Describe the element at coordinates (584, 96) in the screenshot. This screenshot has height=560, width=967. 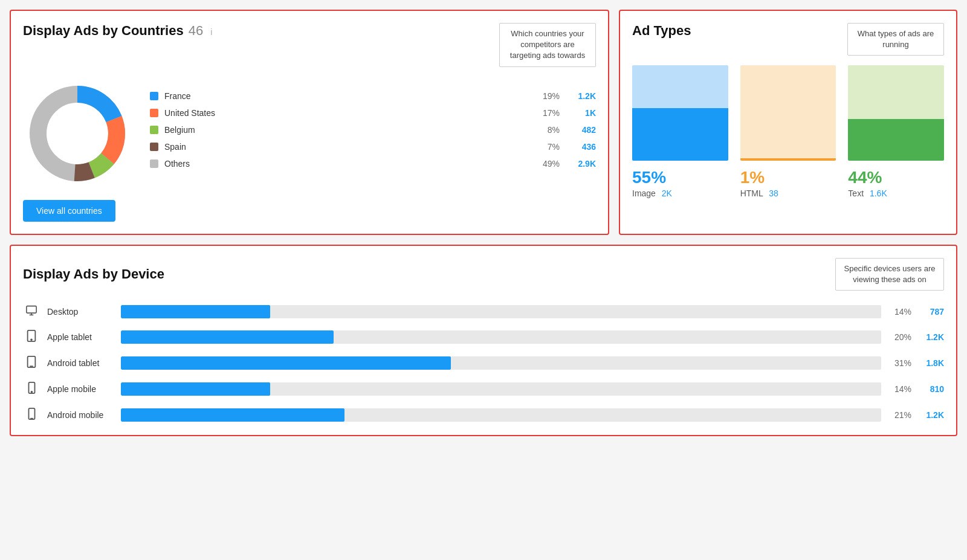
I see `legend-val: 1.2K` at that location.